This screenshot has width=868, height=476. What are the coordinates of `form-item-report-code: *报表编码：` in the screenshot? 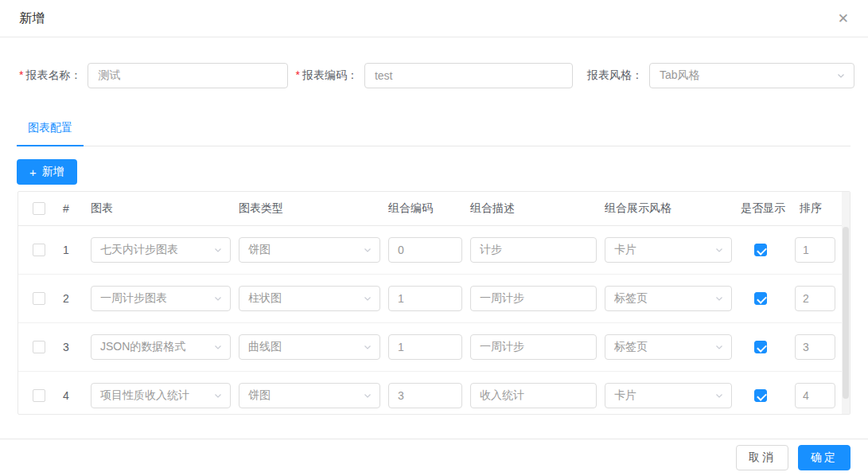 It's located at (434, 76).